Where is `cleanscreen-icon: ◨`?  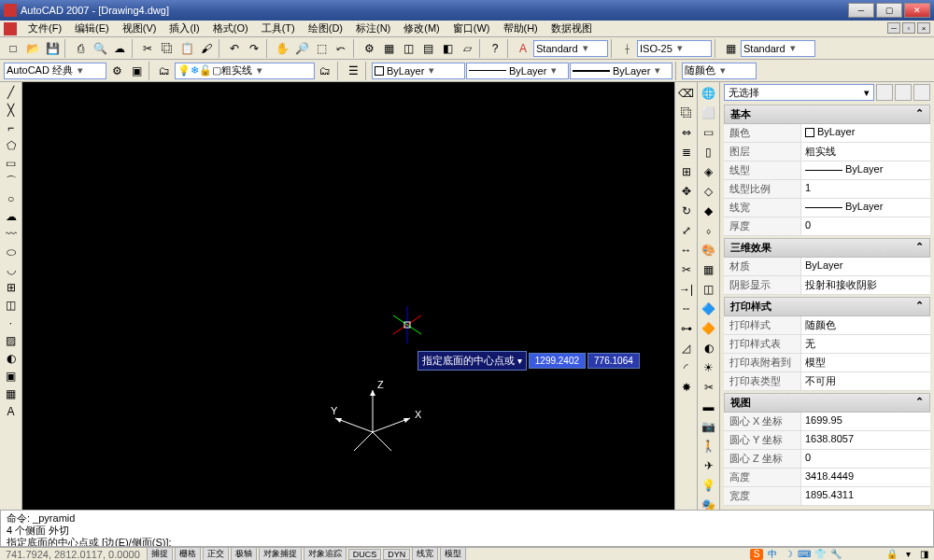
cleanscreen-icon: ◨ is located at coordinates (924, 554).